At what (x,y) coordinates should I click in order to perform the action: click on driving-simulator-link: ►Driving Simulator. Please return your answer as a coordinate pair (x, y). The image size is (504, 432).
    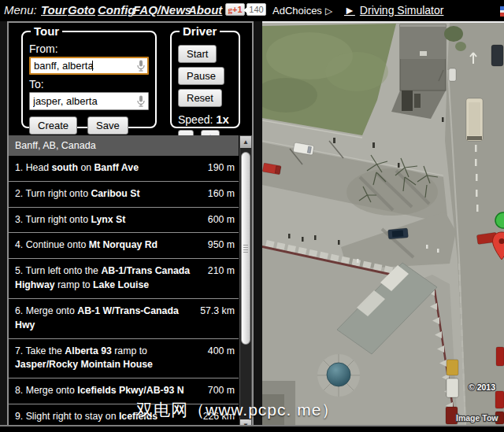
    Looking at the image, I should click on (394, 10).